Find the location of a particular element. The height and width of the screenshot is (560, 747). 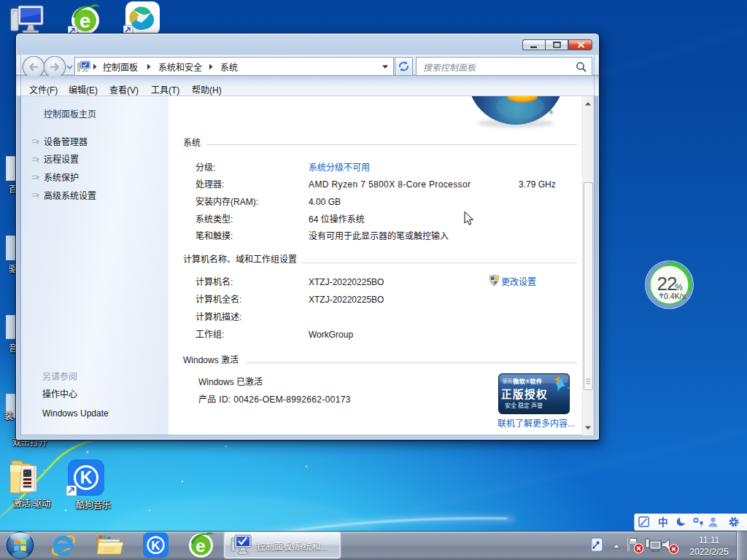

svg-text: ™ is located at coordinates (568, 388).